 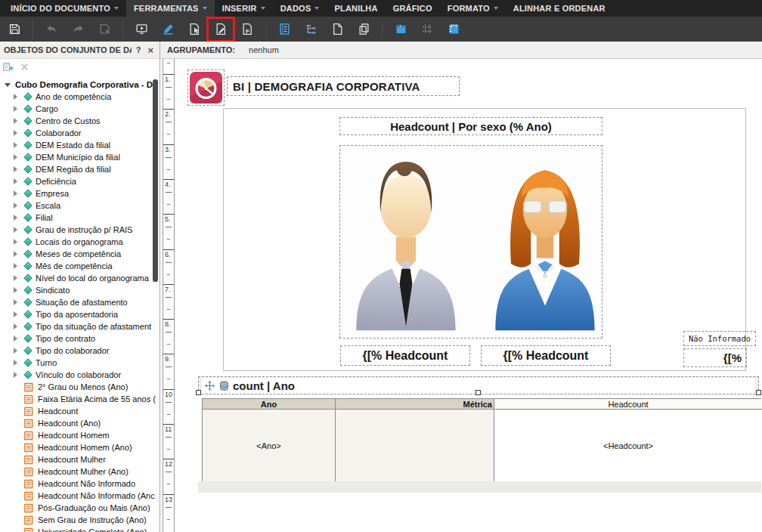 I want to click on toolbar-design-pencil-button, so click(x=168, y=29).